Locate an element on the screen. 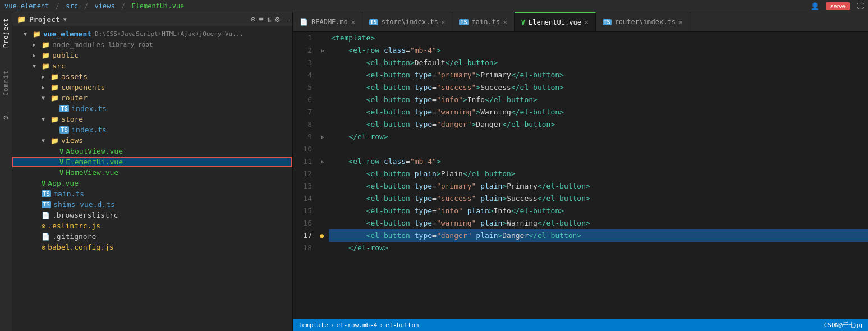 Image resolution: width=868 pixels, height=331 pixels. tree-item-maints: ▶ TS main.ts is located at coordinates (153, 194).